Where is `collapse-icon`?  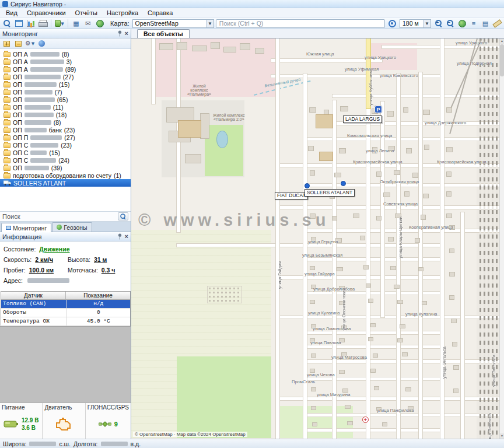
collapse-icon is located at coordinates (19, 44).